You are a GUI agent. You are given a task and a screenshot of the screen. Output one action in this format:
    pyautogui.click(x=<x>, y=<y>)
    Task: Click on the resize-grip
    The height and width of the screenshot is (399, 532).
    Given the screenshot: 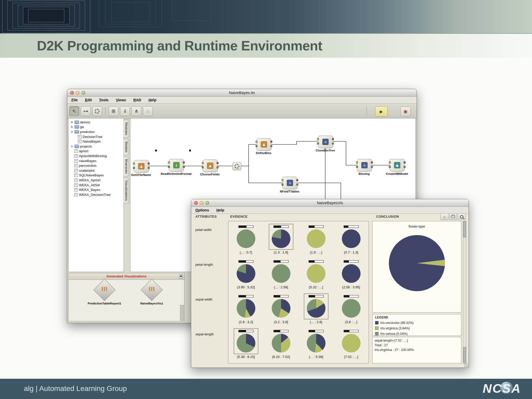 What is the action you would take?
    pyautogui.click(x=466, y=365)
    